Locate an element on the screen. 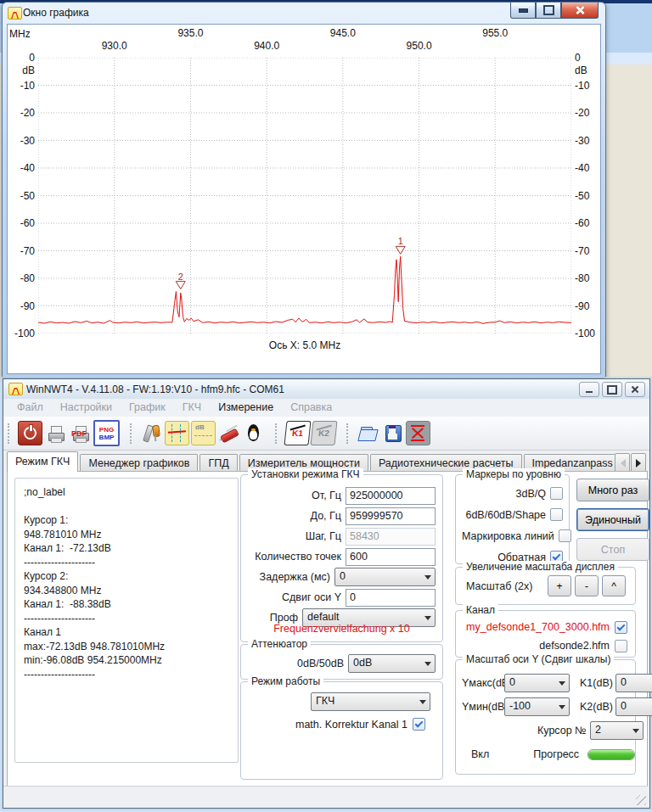 Image resolution: width=652 pixels, height=812 pixels. graph-window-titlebar: Окно графика is located at coordinates (304, 14).